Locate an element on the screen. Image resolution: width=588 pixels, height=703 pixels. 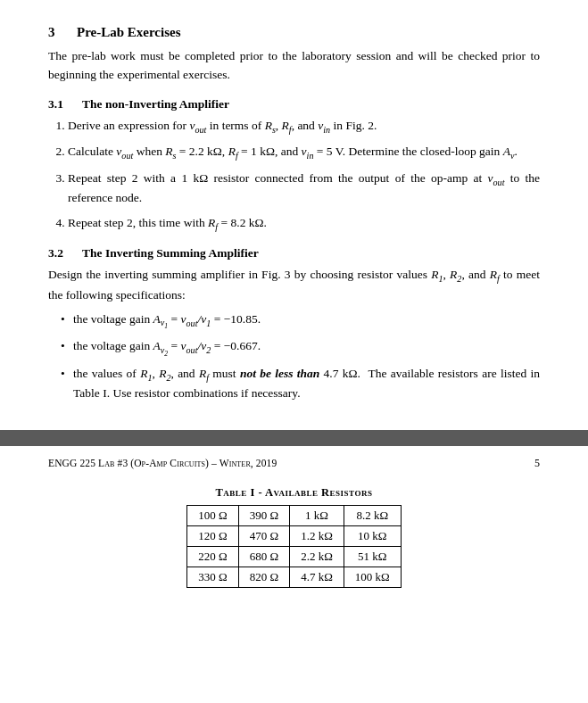
section3-title: Pre-Lab Exercises is located at coordinates (128, 32).